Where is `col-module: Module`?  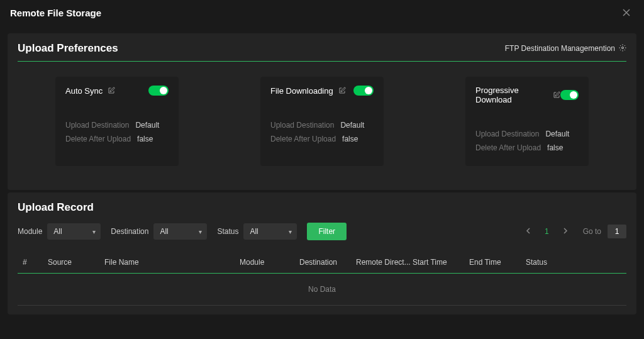
col-module: Module is located at coordinates (269, 262).